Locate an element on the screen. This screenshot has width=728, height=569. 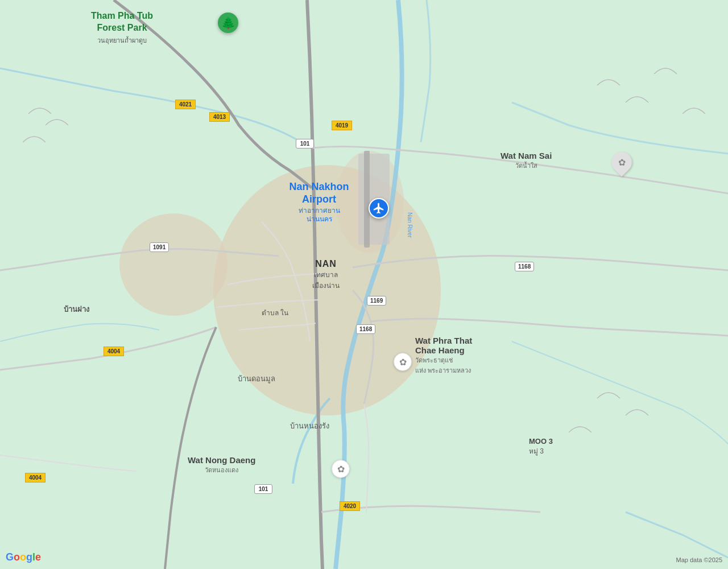
airport-icon is located at coordinates (379, 208).